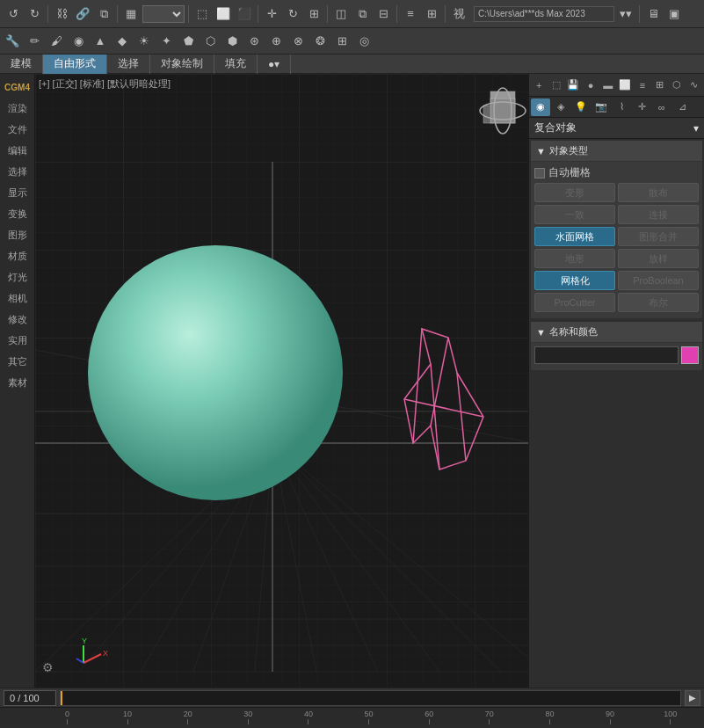  I want to click on sidebar-material: 材质, so click(18, 256).